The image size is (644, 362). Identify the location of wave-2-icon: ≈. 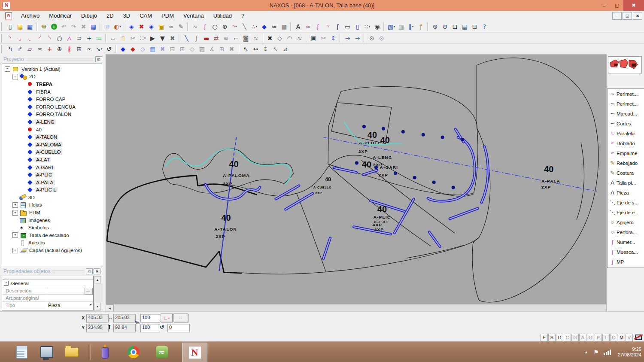
(256, 38).